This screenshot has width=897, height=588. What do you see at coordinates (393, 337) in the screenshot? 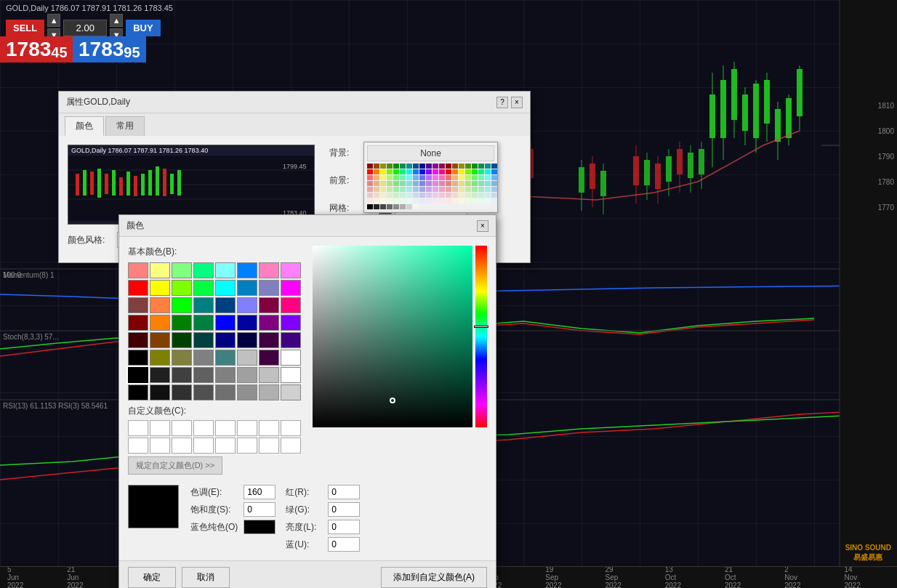
I see `gradient-canvas` at bounding box center [393, 337].